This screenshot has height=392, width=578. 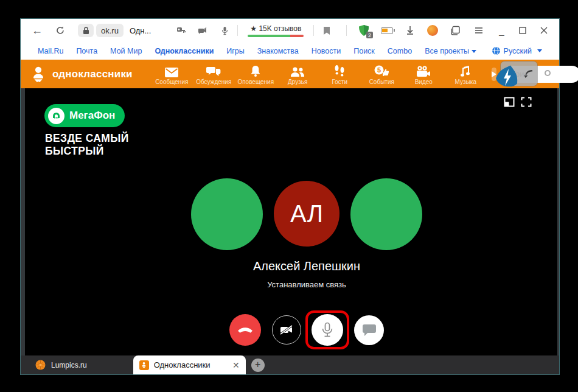 I want to click on new-tab-button: +, so click(x=258, y=365).